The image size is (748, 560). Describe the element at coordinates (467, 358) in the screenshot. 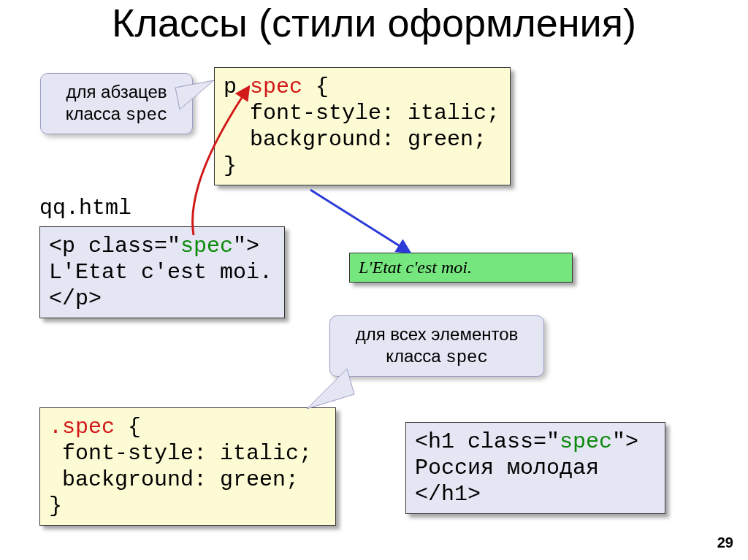

I see `callout2-line2b: spec` at that location.